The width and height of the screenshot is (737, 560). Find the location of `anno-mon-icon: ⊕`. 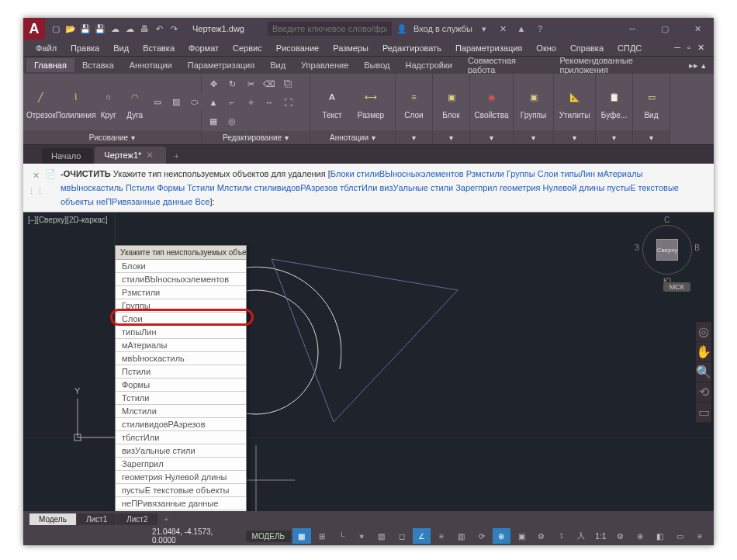

anno-mon-icon: ⊕ is located at coordinates (640, 536).